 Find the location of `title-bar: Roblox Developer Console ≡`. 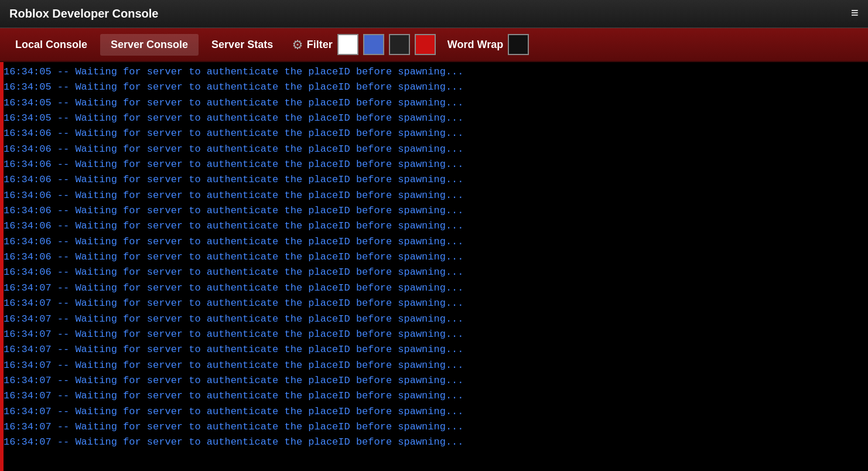

title-bar: Roblox Developer Console ≡ is located at coordinates (434, 14).